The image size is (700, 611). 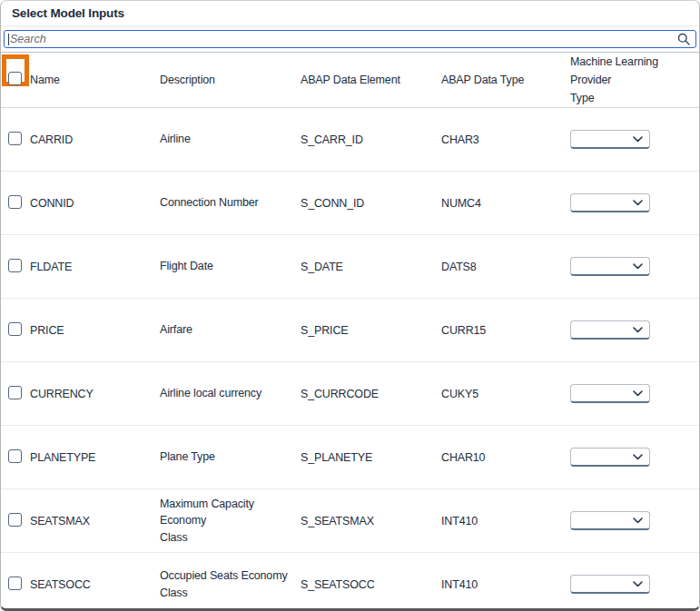 I want to click on table-row: PRICE Airfare S_PRICE CURR15, so click(x=350, y=330).